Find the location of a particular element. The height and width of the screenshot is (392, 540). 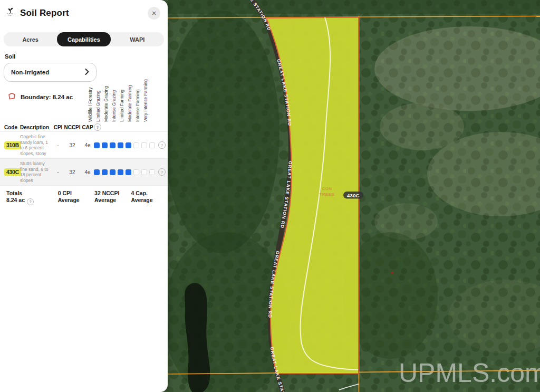

capability-column-label: Very Intense Farming is located at coordinates (146, 100).